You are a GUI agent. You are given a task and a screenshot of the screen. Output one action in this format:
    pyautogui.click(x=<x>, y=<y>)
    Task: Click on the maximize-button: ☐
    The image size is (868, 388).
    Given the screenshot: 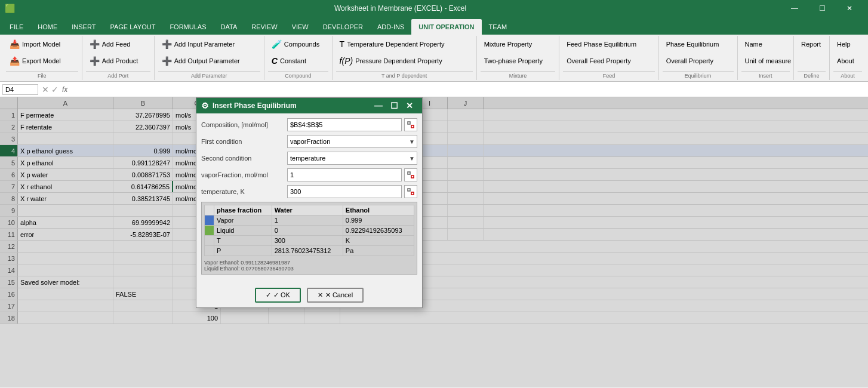 What is the action you would take?
    pyautogui.click(x=822, y=8)
    